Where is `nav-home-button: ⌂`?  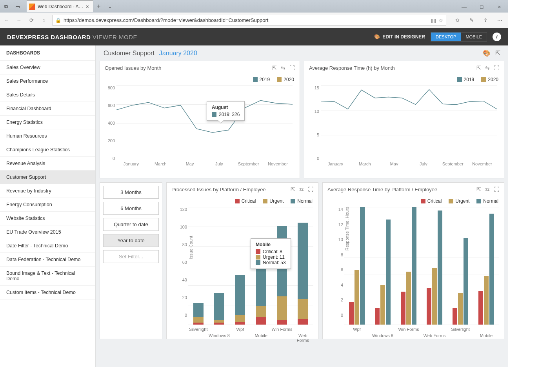 nav-home-button: ⌂ is located at coordinates (44, 20).